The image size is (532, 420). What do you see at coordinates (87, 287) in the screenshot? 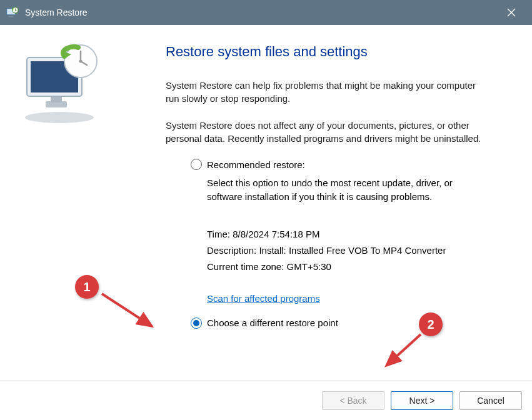
I see `annotation-marker-1: 1` at bounding box center [87, 287].